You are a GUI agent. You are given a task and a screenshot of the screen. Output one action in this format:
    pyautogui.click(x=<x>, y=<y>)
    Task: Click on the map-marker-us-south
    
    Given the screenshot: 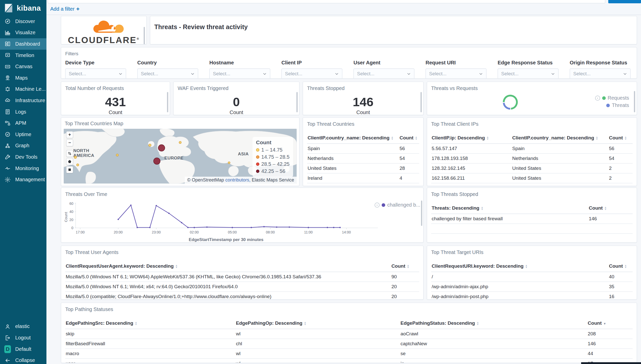 What is the action you would take?
    pyautogui.click(x=78, y=165)
    